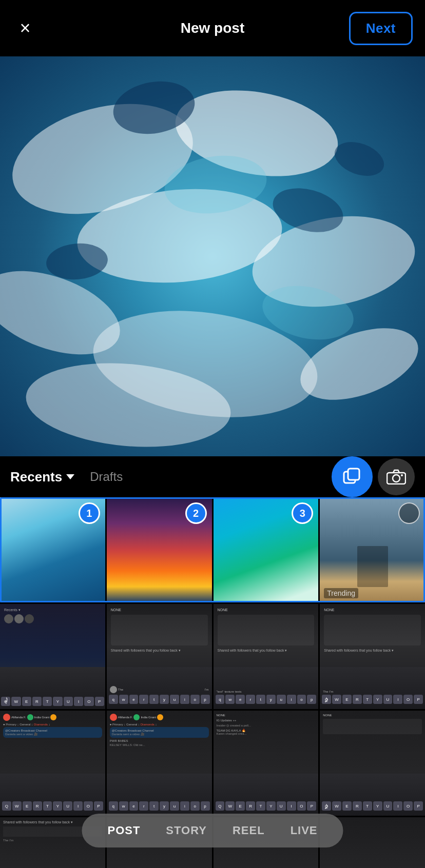  I want to click on grid-cell-11: NONE IG Updates ++ Insider ◎ created a p…, so click(266, 763).